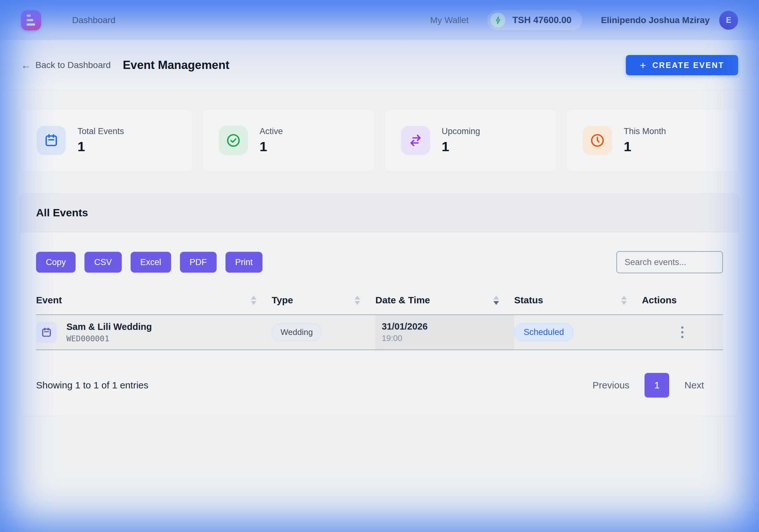 The height and width of the screenshot is (532, 759). What do you see at coordinates (51, 141) in the screenshot?
I see `calendar-icon` at bounding box center [51, 141].